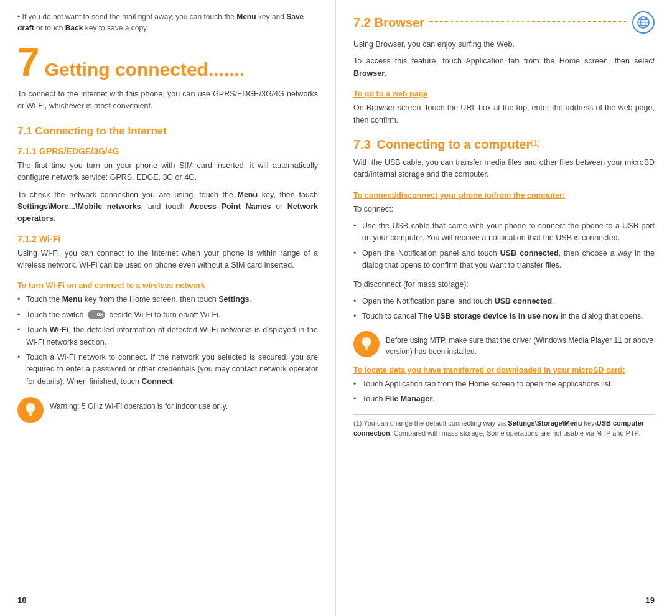  Describe the element at coordinates (504, 427) in the screenshot. I see `footnote: (1) You can change the default connectin…` at that location.